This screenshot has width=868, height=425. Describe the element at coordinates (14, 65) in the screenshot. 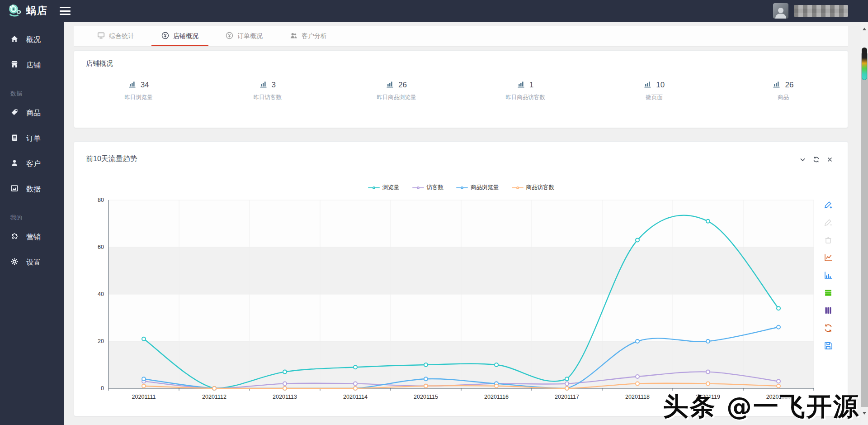

I see `shop-icon` at that location.